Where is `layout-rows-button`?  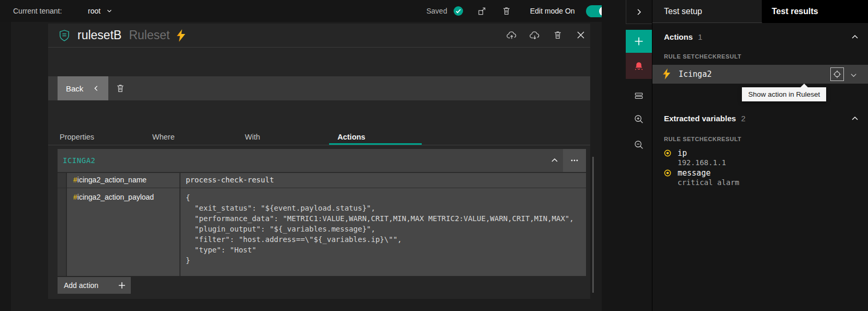
layout-rows-button is located at coordinates (639, 96).